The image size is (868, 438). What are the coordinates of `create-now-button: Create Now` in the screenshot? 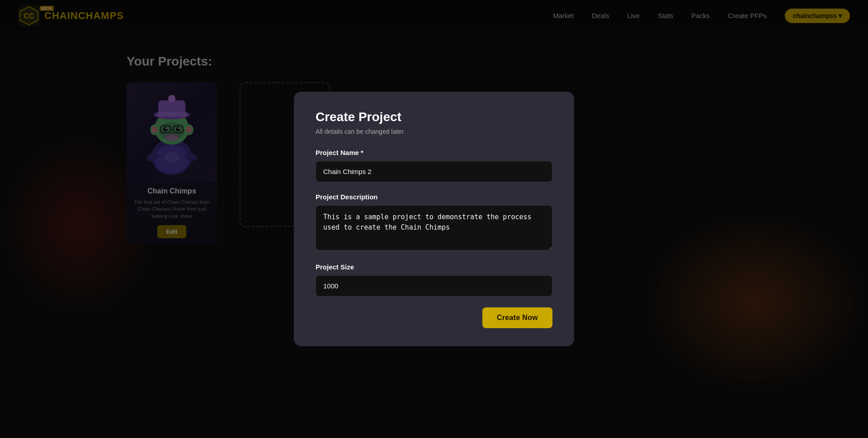 It's located at (517, 318).